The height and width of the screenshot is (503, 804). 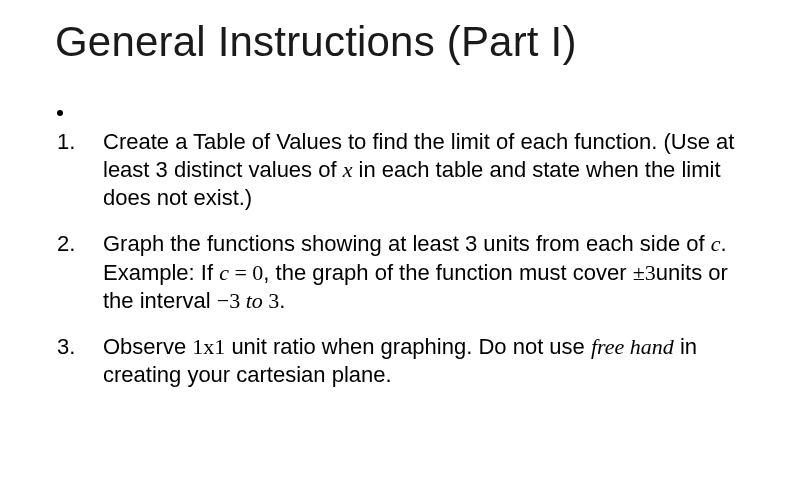 I want to click on item2-ex-m: ., so click(x=282, y=300).